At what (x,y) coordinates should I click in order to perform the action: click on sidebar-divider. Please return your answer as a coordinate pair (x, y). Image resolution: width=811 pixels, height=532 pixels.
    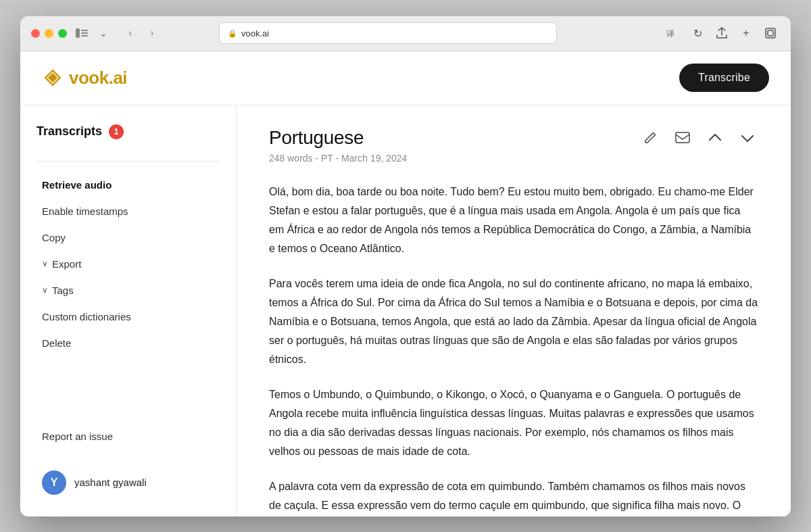
    Looking at the image, I should click on (128, 161).